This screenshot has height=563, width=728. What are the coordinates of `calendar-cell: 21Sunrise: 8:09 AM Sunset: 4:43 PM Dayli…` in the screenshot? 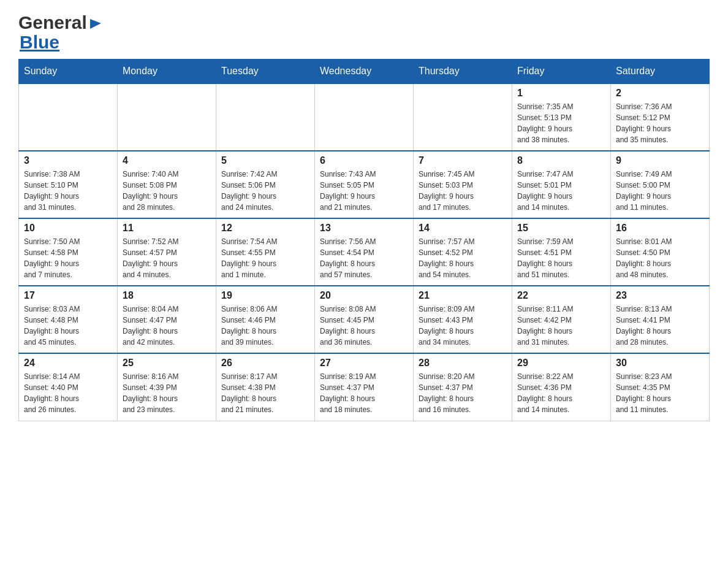 It's located at (463, 320).